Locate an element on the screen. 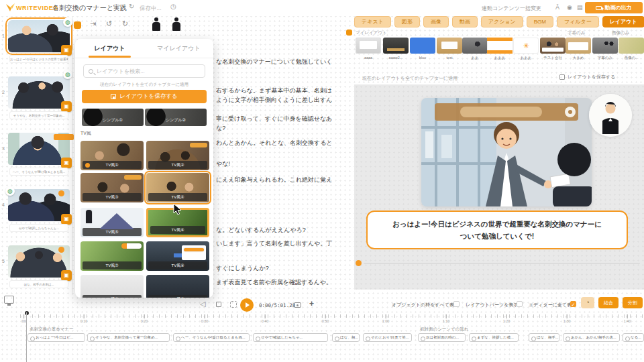 This screenshot has width=644, height=362. merge-button: 結合 is located at coordinates (608, 303).